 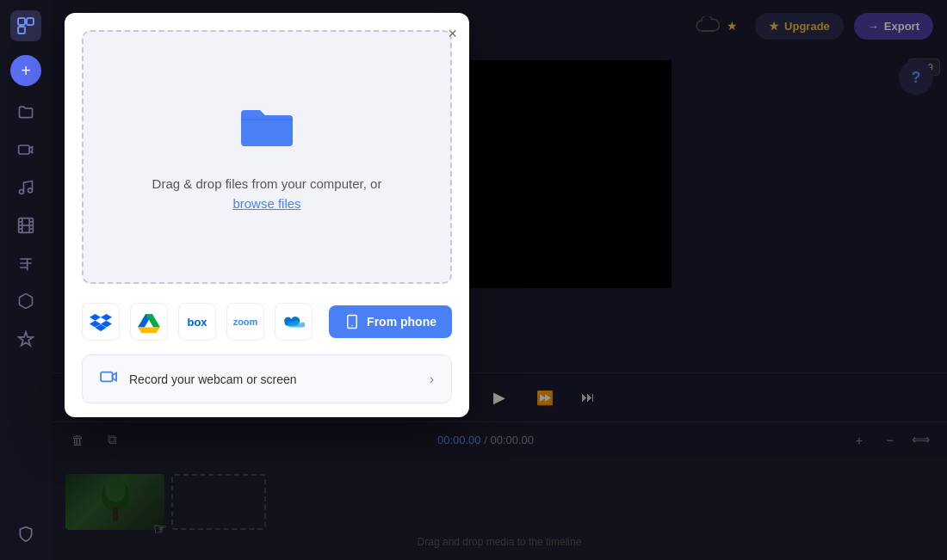 I want to click on drop-zone-text: Drag & drop files from your computer, or…, so click(x=267, y=194).